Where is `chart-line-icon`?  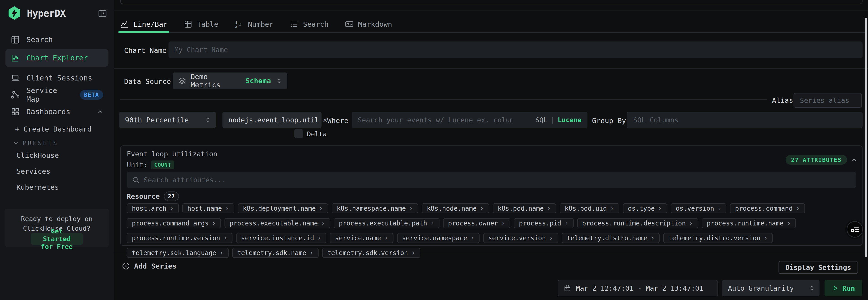
chart-line-icon is located at coordinates (15, 58).